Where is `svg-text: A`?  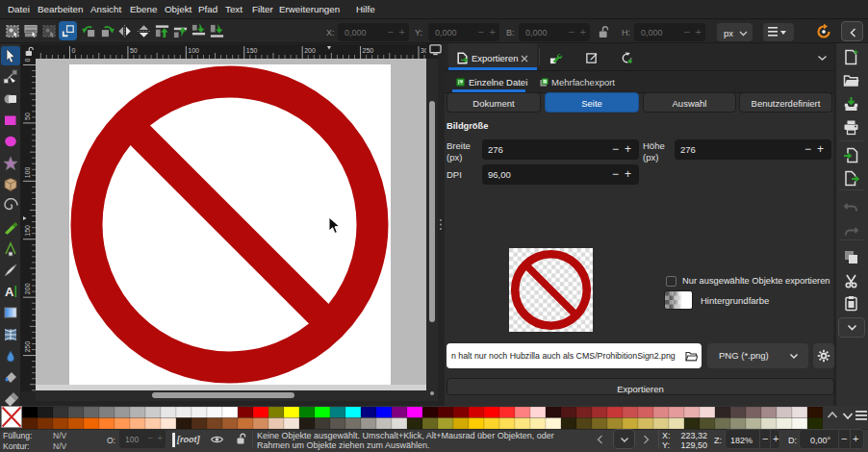 svg-text: A is located at coordinates (10, 292).